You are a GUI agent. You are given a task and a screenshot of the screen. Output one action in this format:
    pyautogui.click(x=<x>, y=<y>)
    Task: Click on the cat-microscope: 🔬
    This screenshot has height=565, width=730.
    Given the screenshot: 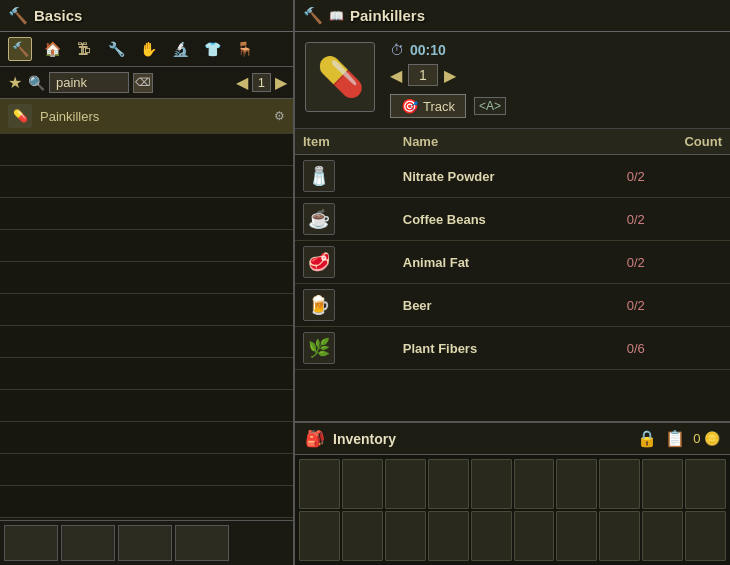 What is the action you would take?
    pyautogui.click(x=180, y=49)
    